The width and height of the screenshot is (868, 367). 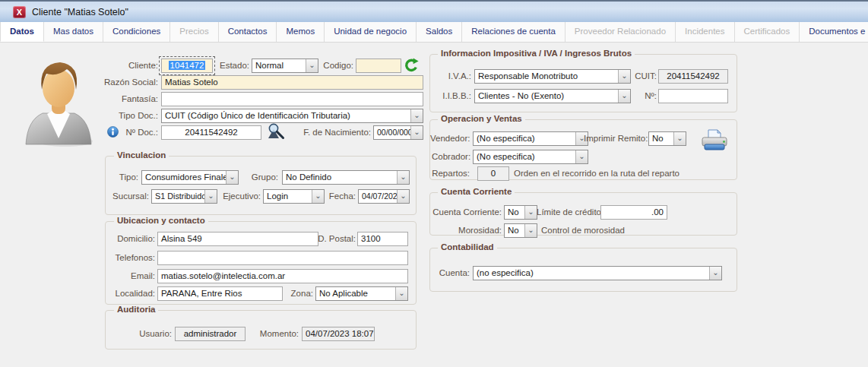 I want to click on tipo-doc-label: Tipo Doc.:, so click(x=131, y=115).